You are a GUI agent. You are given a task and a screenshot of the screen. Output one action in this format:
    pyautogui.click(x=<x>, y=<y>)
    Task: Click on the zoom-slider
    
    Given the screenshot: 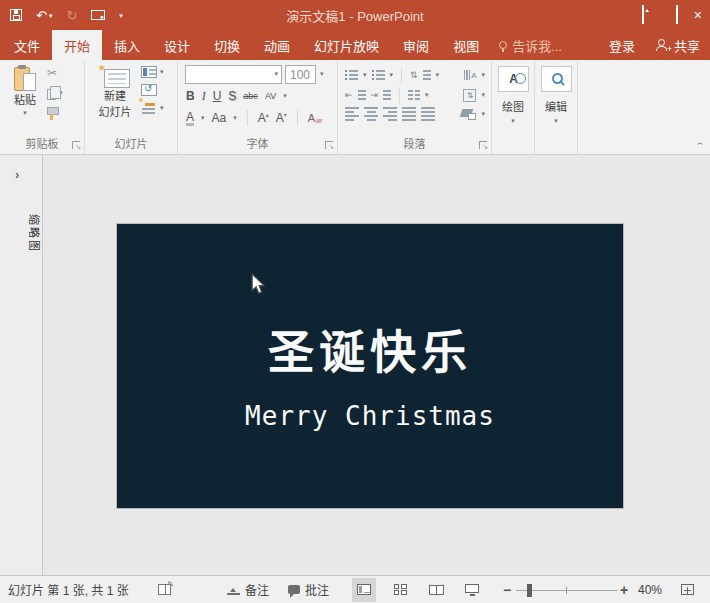 What is the action you would take?
    pyautogui.click(x=567, y=590)
    